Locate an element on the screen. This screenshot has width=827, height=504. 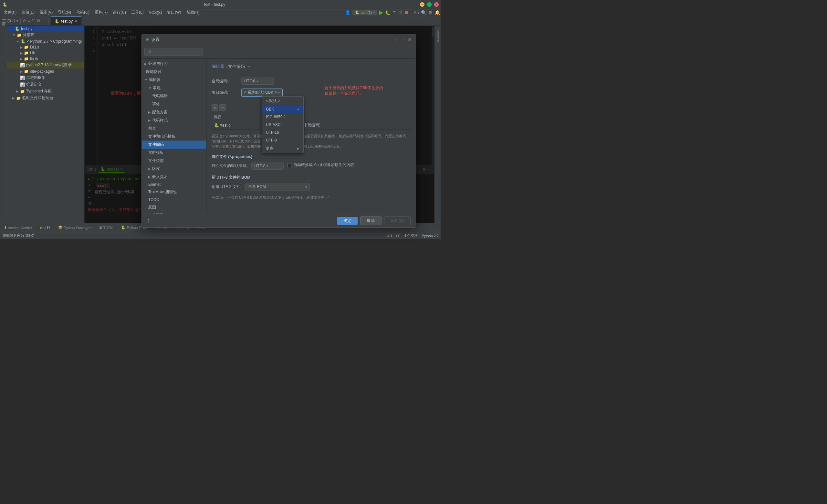
notifications-icon: 🔔 is located at coordinates (437, 13).